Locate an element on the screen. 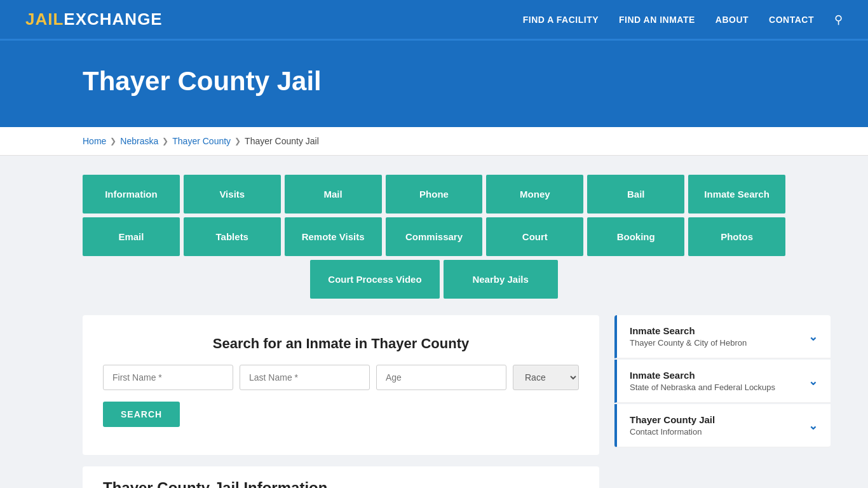 The height and width of the screenshot is (488, 868). search-heading: Search for an Inmate in Thayer County is located at coordinates (341, 344).